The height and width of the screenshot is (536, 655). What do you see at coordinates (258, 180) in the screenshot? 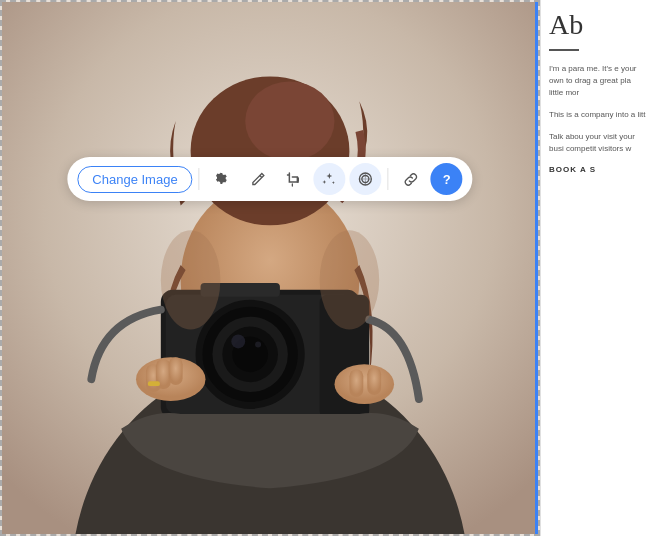
I see `pencil-icon` at bounding box center [258, 180].